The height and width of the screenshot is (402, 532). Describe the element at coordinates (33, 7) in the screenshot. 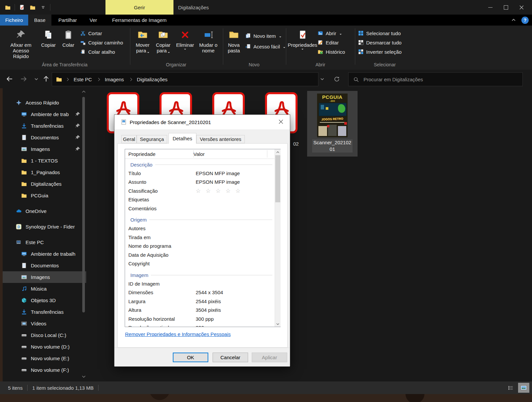

I see `new-folder-shortcut-icon` at that location.